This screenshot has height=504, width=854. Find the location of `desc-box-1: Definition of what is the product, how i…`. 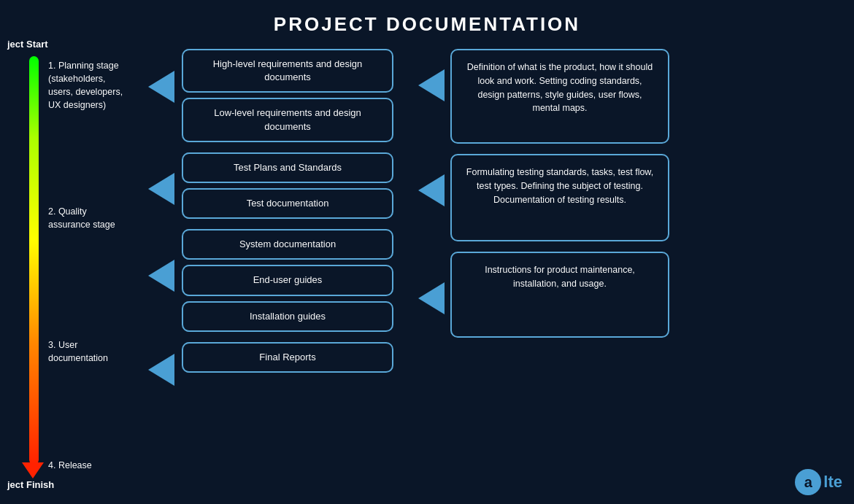

desc-box-1: Definition of what is the product, how i… is located at coordinates (560, 96).